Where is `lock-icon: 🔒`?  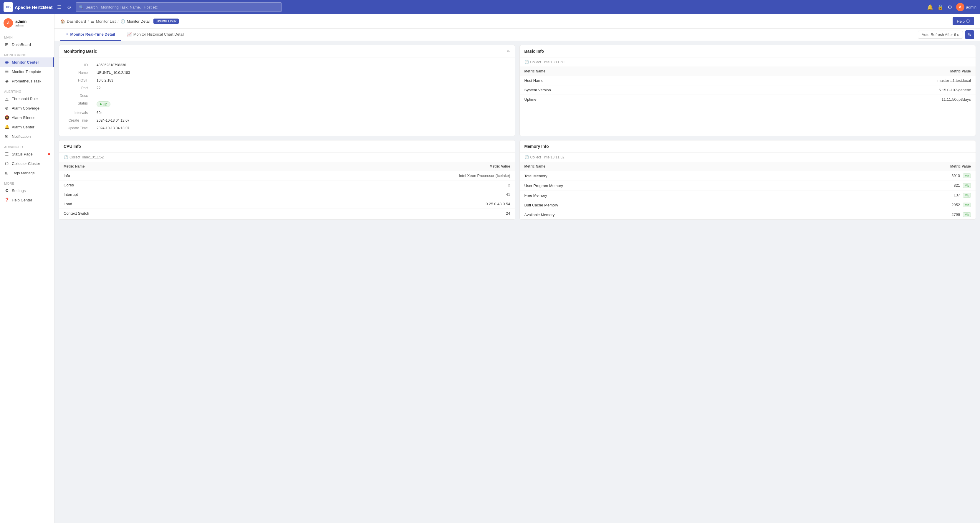
lock-icon: 🔒 is located at coordinates (940, 7).